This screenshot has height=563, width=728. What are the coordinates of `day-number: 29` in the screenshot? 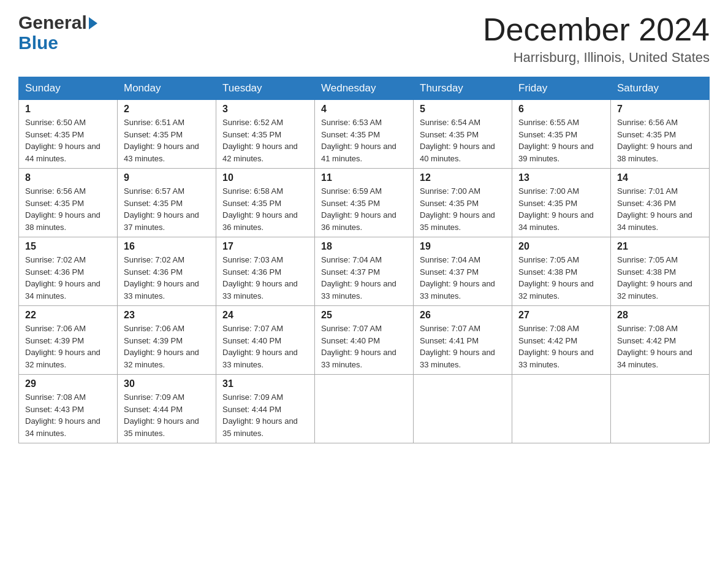 It's located at (68, 384).